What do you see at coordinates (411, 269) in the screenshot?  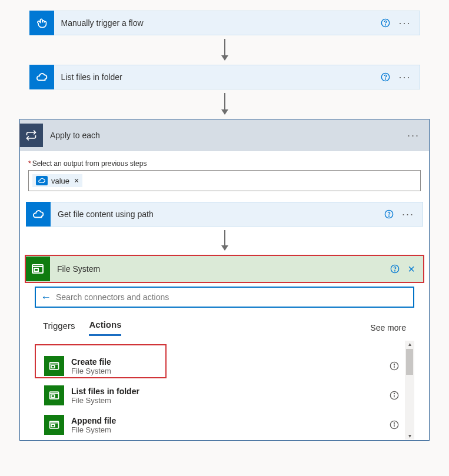 I see `close-icon: ×` at bounding box center [411, 269].